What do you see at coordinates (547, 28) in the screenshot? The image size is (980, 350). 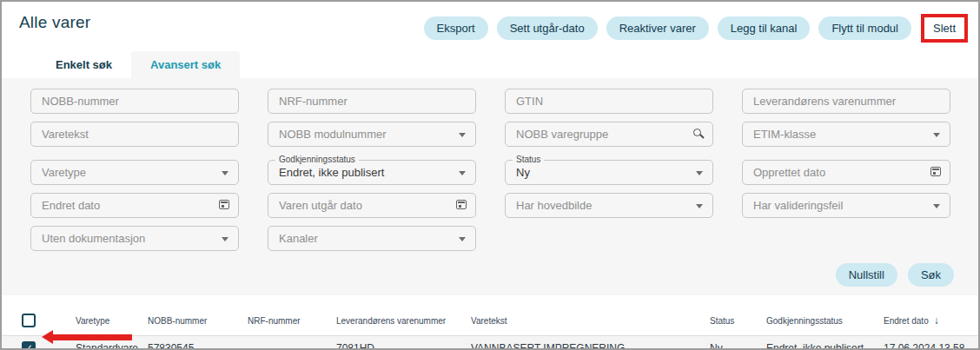 I see `set-expiry-date-button: Sett utgår-dato` at bounding box center [547, 28].